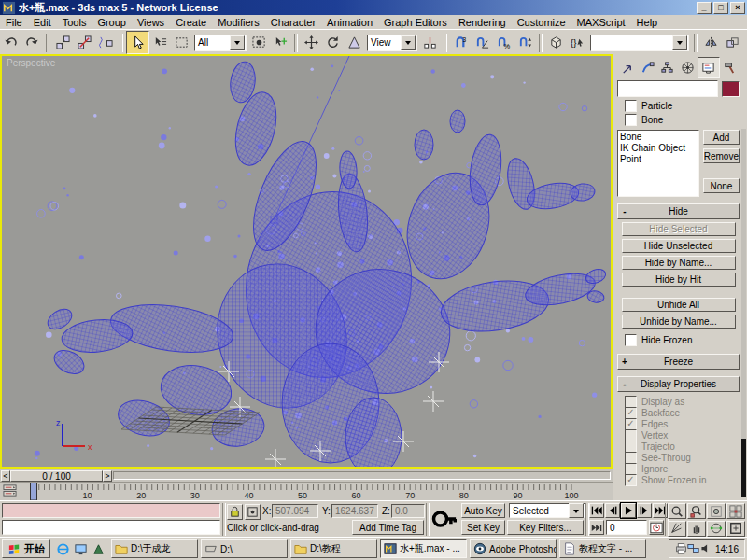 The image size is (747, 560). I want to click on backface-checkbox: ✓Backface, so click(678, 413).